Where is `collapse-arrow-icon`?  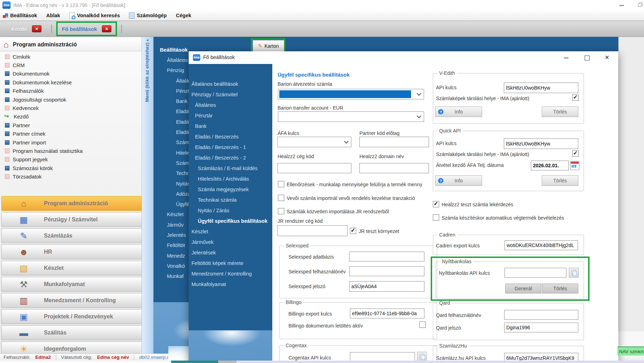
collapse-arrow-icon is located at coordinates (148, 40).